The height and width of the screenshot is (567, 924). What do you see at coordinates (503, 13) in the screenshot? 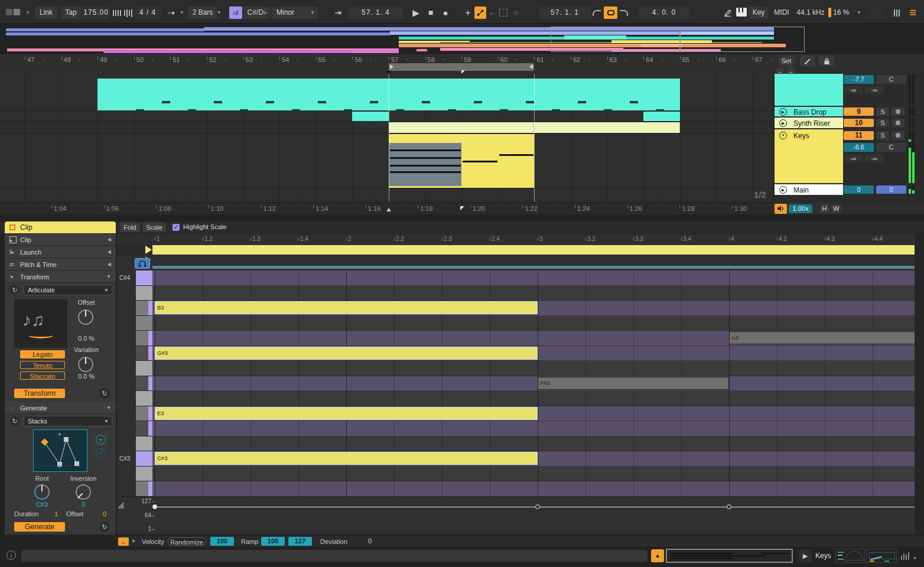
I see `capture-midi-icon` at bounding box center [503, 13].